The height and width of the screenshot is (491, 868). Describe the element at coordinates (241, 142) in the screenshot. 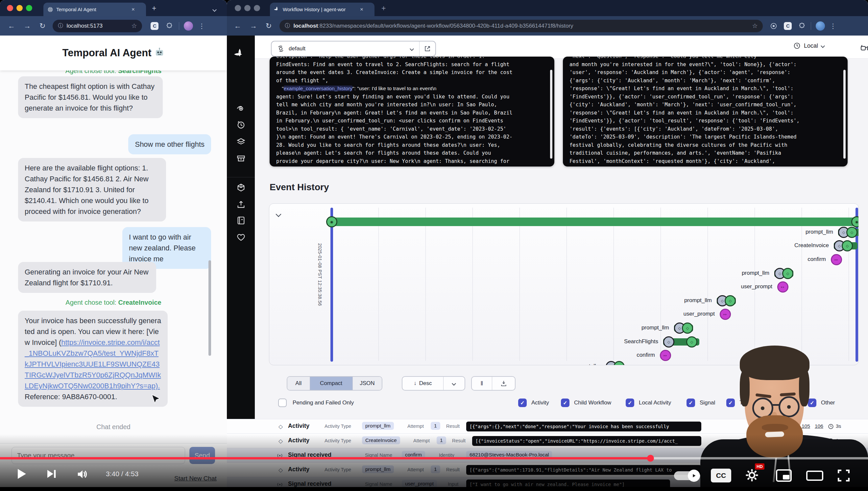

I see `stack-layers-icon` at that location.